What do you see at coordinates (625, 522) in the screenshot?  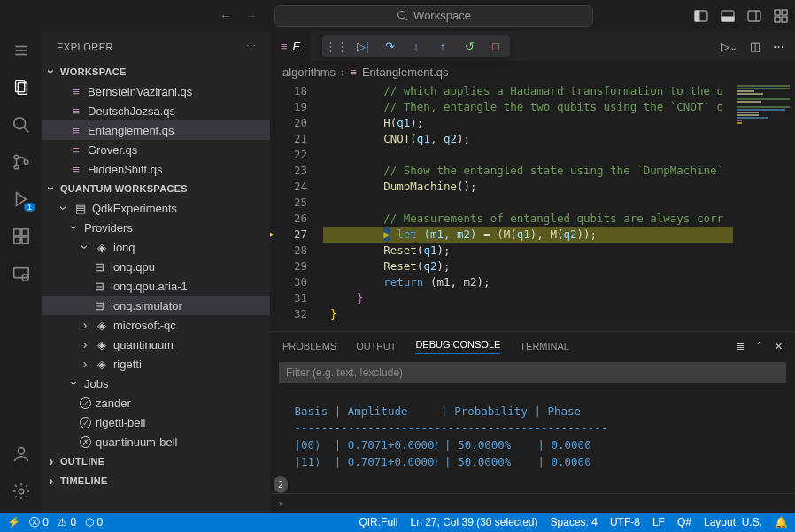 I see `status-encoding: UTF-8` at bounding box center [625, 522].